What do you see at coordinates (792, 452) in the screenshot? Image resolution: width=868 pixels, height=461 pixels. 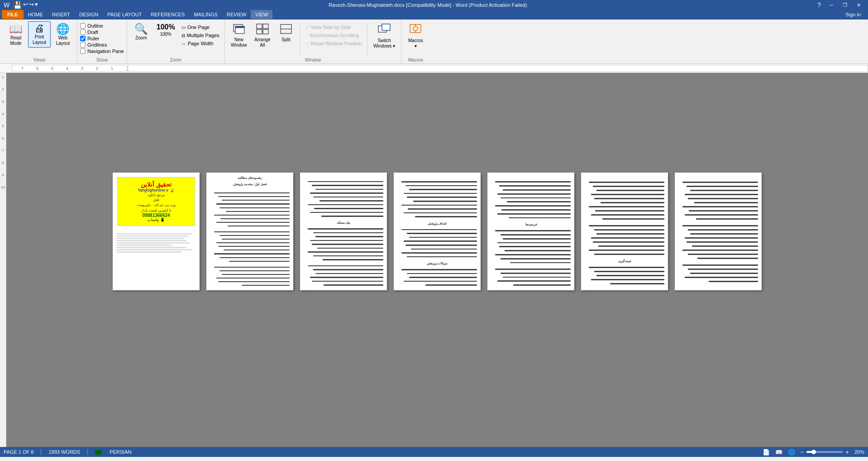 I see `view-web-btn: 🌐` at bounding box center [792, 452].